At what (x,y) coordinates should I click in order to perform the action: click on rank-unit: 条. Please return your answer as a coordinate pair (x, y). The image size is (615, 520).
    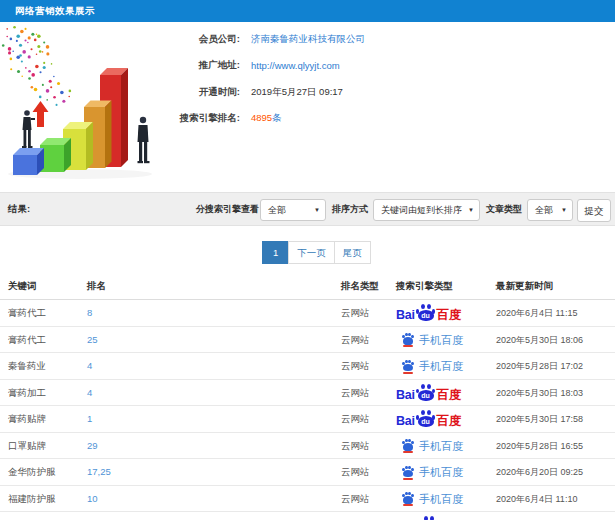
    Looking at the image, I should click on (277, 118).